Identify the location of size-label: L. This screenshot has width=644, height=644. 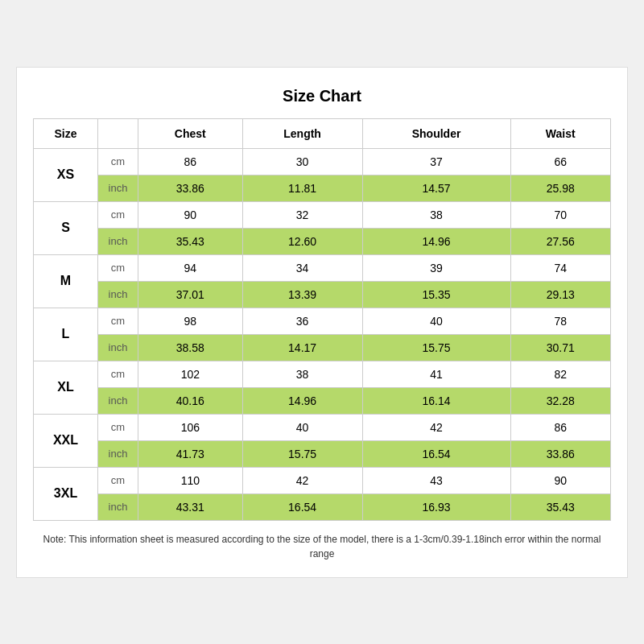
(66, 334).